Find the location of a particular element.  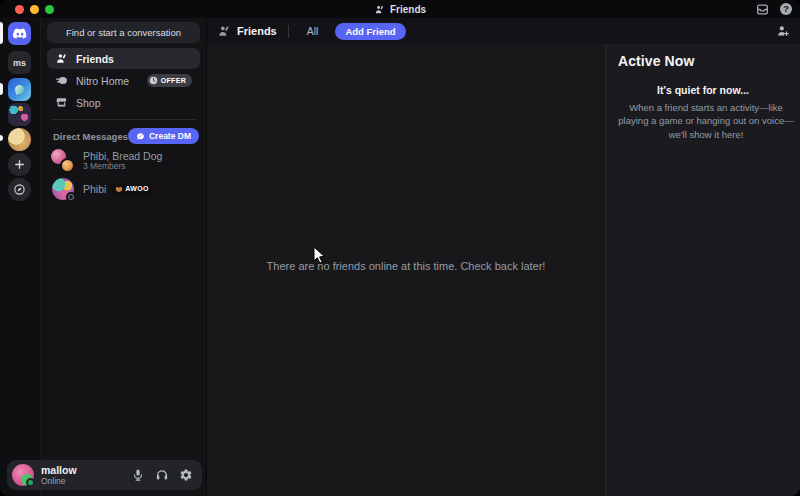

sidebar-item-shop: Shop is located at coordinates (124, 102).